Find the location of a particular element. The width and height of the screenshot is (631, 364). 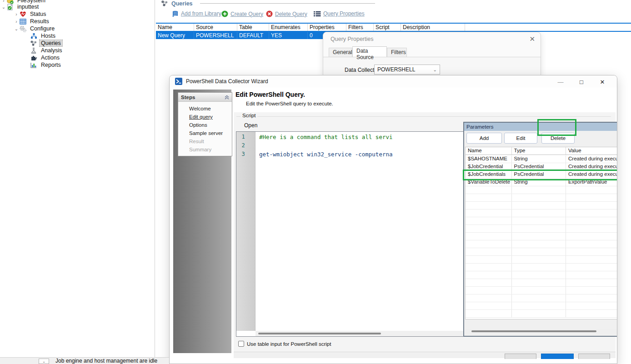

column-header: Description is located at coordinates (433, 27).